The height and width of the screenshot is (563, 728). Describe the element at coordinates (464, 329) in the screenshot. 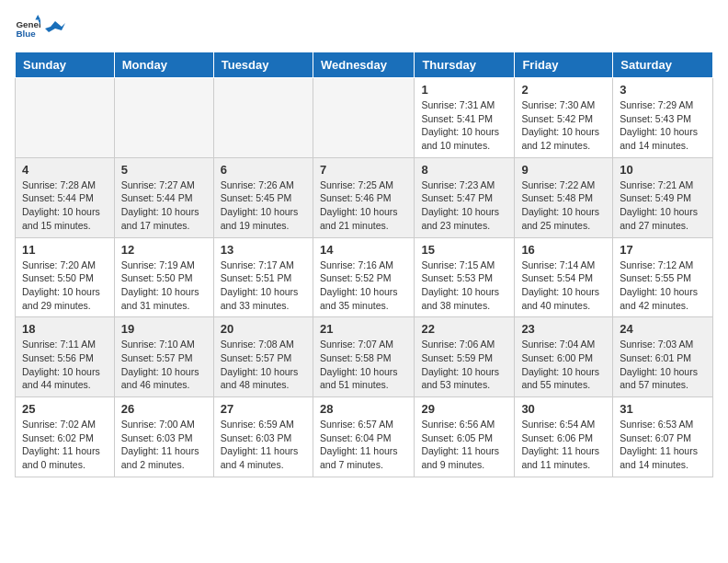

I see `day-number: 22` at that location.